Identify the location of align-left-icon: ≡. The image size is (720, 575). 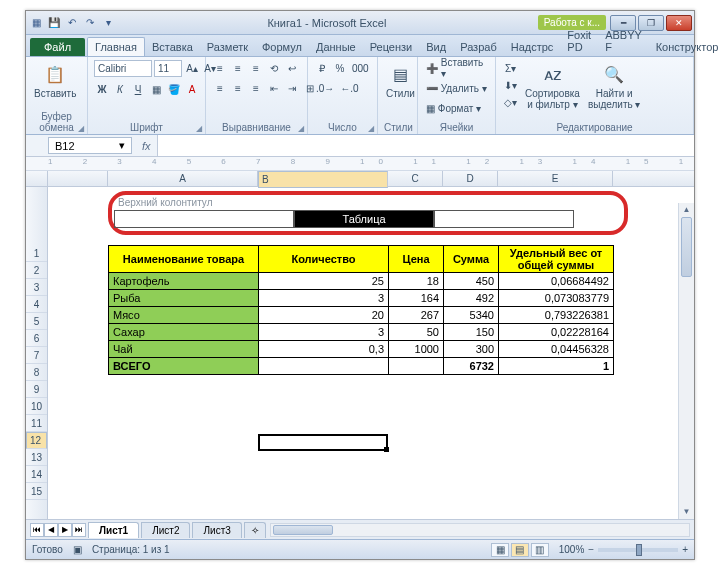
(220, 88).